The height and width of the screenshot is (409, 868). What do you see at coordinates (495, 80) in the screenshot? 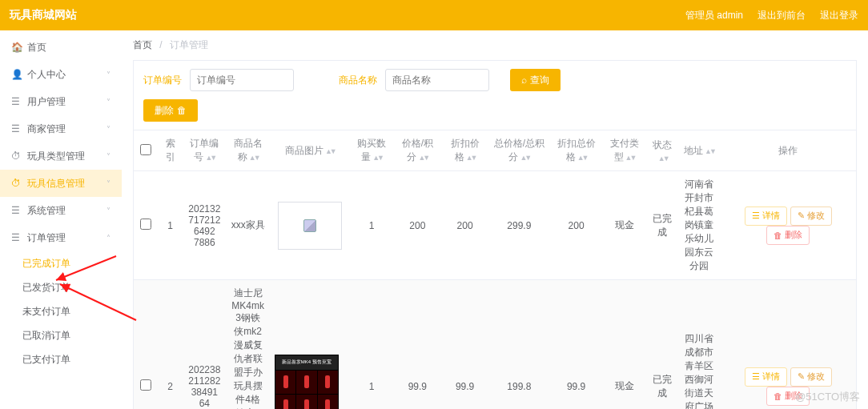
I see `search-bar: 订单编号 商品名称 ⌕ 查询` at bounding box center [495, 80].